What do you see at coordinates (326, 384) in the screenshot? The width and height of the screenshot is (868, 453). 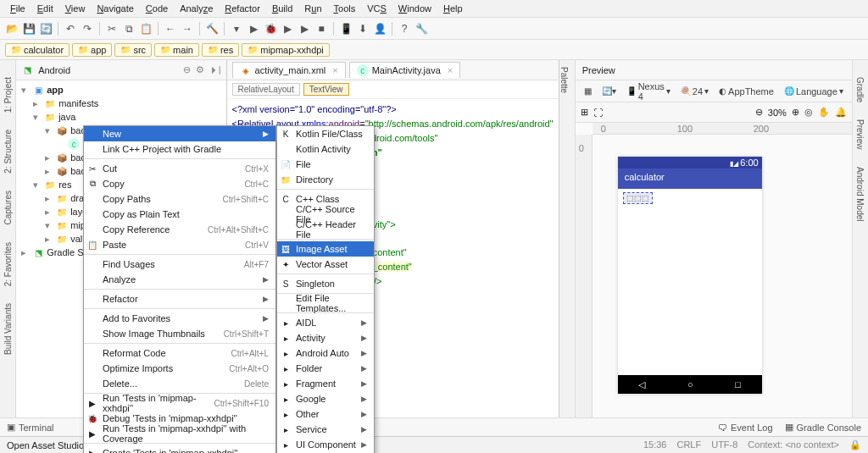 I see `menu-item: ▸Fragment▶` at bounding box center [326, 384].